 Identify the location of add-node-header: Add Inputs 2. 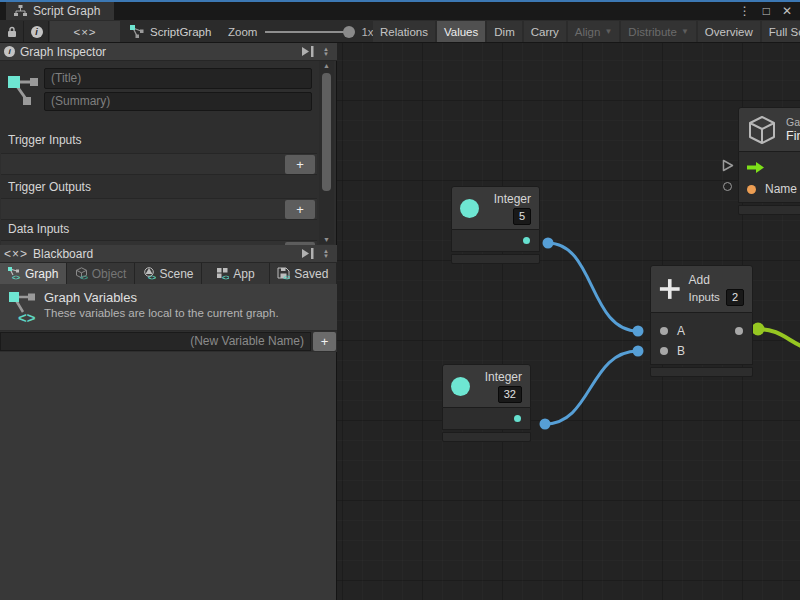
(702, 289).